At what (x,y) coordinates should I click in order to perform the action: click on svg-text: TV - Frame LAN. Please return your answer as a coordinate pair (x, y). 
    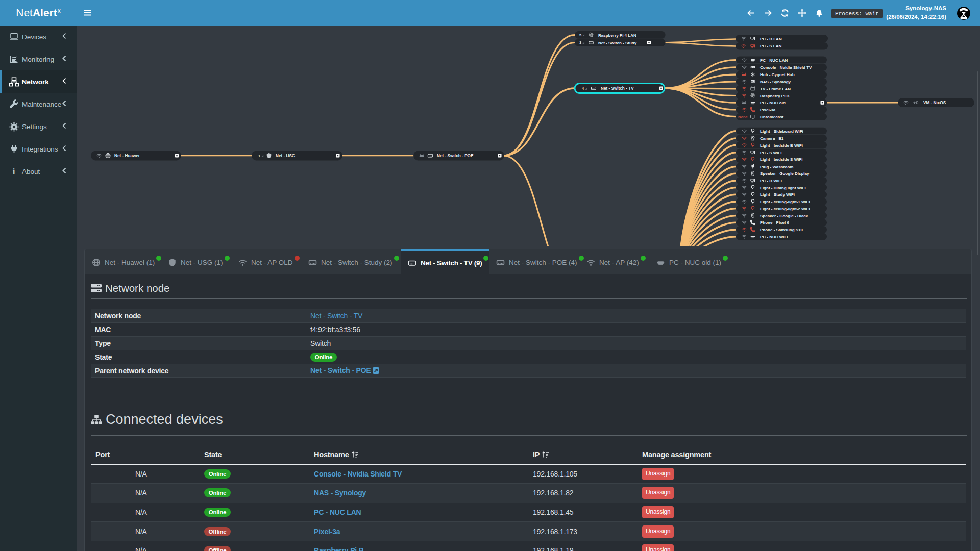
    Looking at the image, I should click on (775, 89).